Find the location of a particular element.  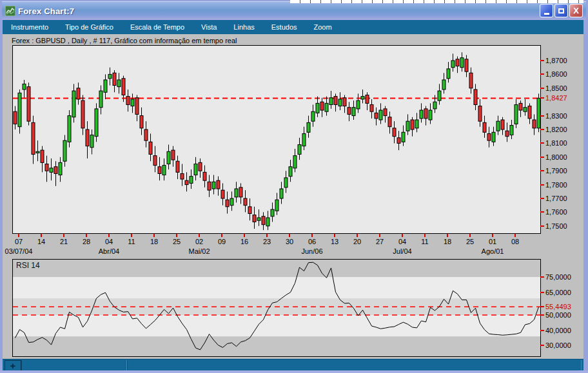

minimize-icon is located at coordinates (547, 14).